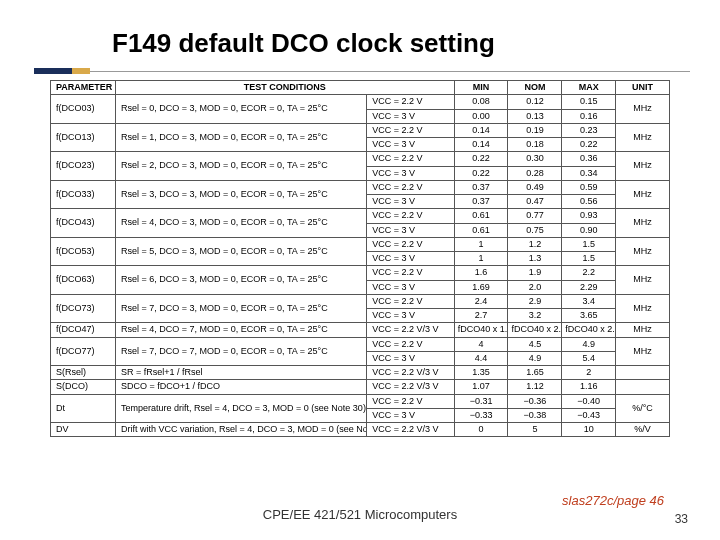  I want to click on cell-parameter: S(DCO), so click(84, 387).